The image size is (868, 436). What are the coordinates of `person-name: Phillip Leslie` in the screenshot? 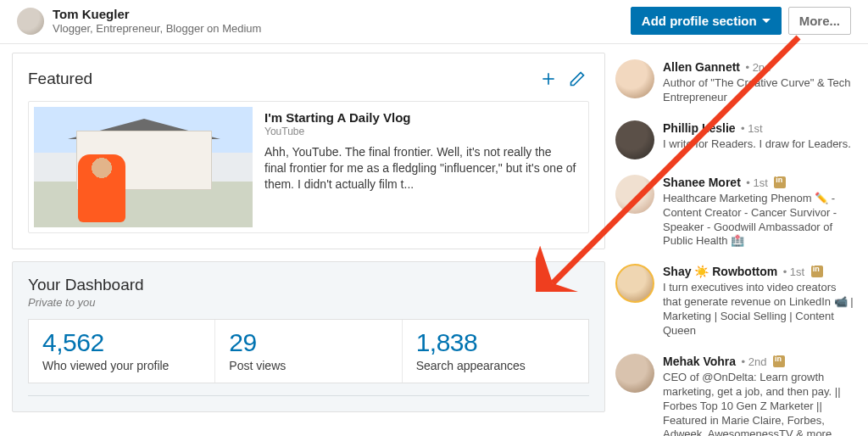 It's located at (699, 128).